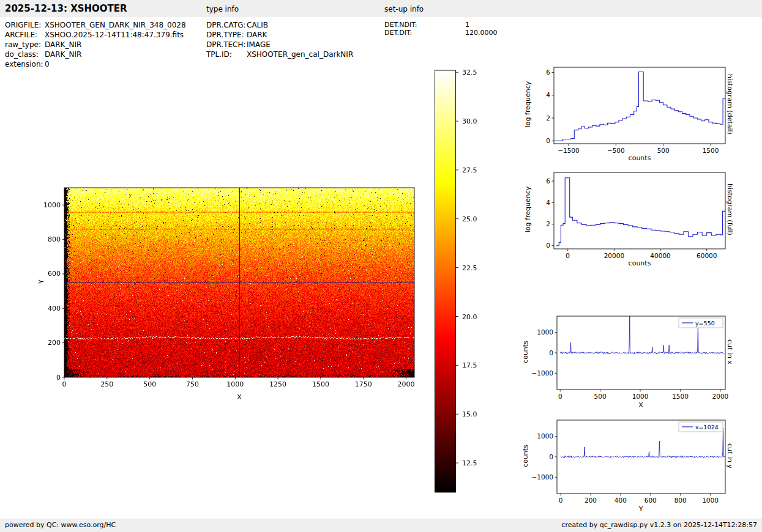 The image size is (762, 532). Describe the element at coordinates (95, 45) in the screenshot. I see `metadata-row: raw_type:DARK_NIR` at that location.